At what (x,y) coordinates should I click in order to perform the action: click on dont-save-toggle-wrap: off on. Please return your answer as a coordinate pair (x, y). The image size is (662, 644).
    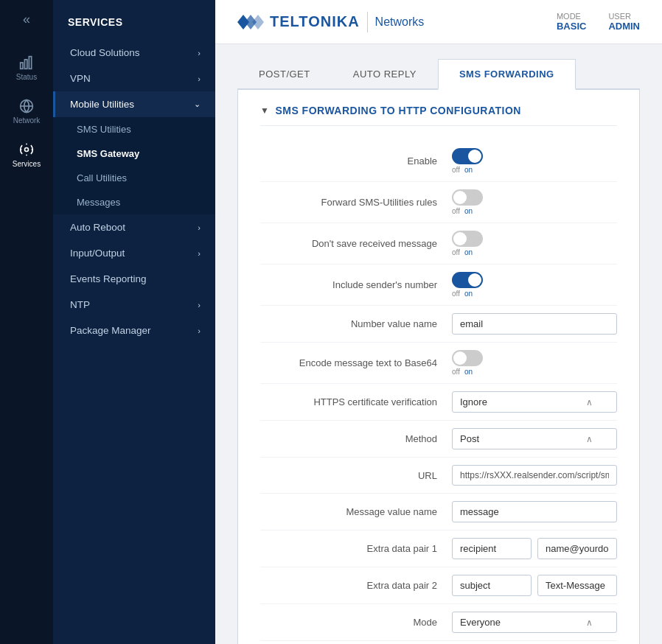
    Looking at the image, I should click on (534, 243).